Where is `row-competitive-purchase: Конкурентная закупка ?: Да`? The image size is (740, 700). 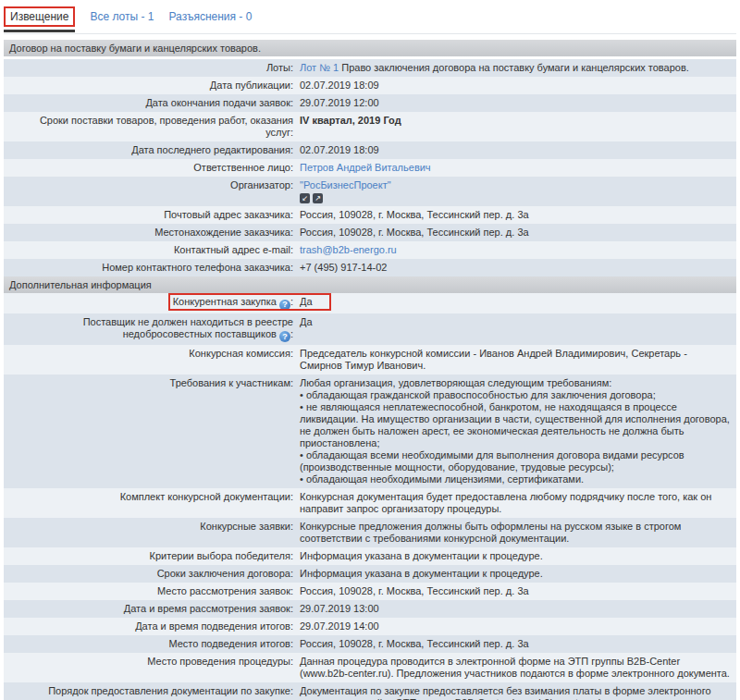
row-competitive-purchase: Конкурентная закупка ?: Да is located at coordinates (370, 303).